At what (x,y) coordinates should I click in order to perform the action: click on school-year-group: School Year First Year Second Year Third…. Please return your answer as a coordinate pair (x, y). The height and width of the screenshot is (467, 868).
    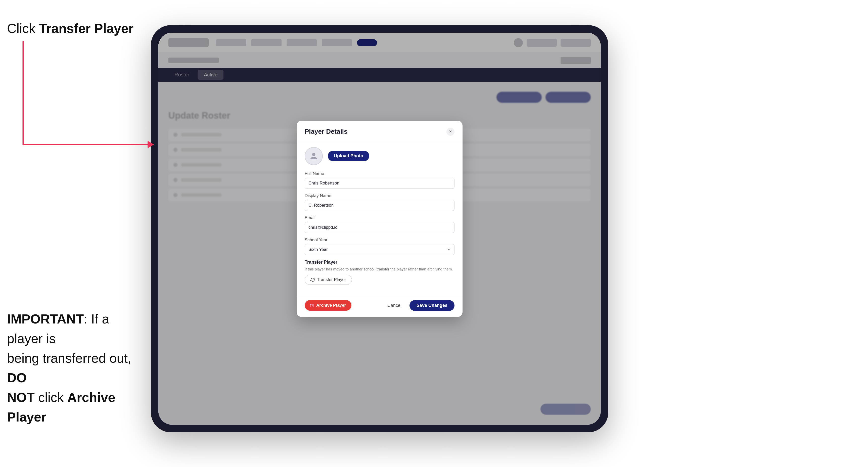
    Looking at the image, I should click on (379, 246).